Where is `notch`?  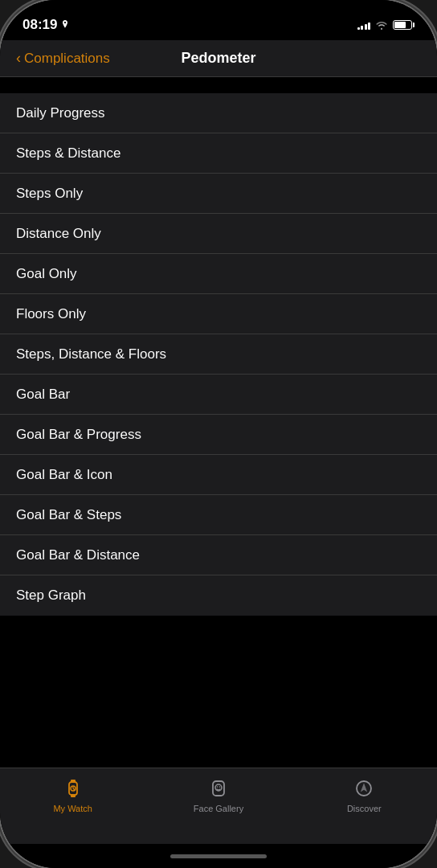 notch is located at coordinates (218, 11).